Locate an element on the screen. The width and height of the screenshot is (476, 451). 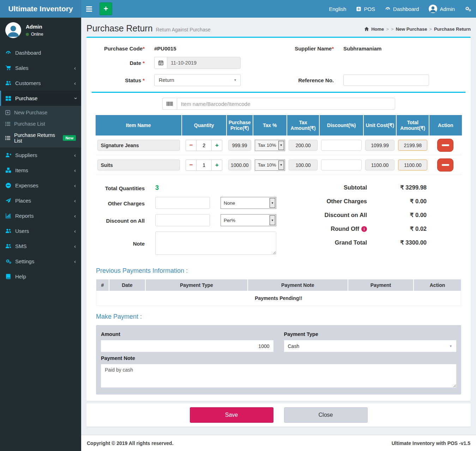
submenu-item-purchase-returns-list: Purchase Returns List New is located at coordinates (41, 138).